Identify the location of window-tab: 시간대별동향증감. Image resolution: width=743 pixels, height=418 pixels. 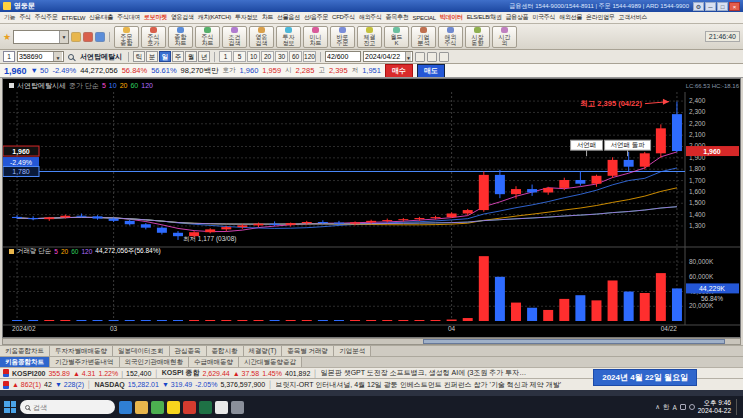
(270, 362).